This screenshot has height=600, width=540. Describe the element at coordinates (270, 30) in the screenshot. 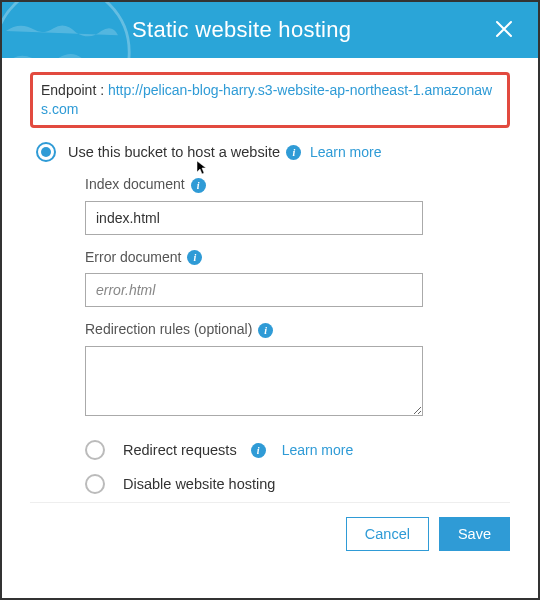

I see `dialog-header: Static website hosting` at that location.